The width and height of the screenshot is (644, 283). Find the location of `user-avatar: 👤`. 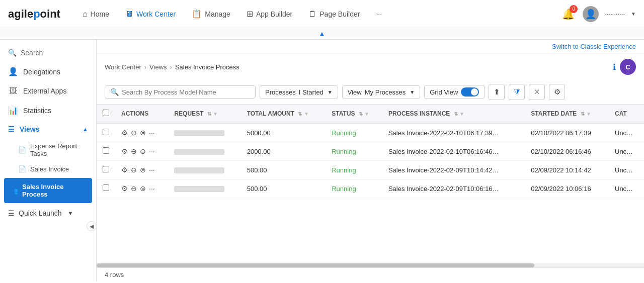

user-avatar: 👤 is located at coordinates (591, 14).